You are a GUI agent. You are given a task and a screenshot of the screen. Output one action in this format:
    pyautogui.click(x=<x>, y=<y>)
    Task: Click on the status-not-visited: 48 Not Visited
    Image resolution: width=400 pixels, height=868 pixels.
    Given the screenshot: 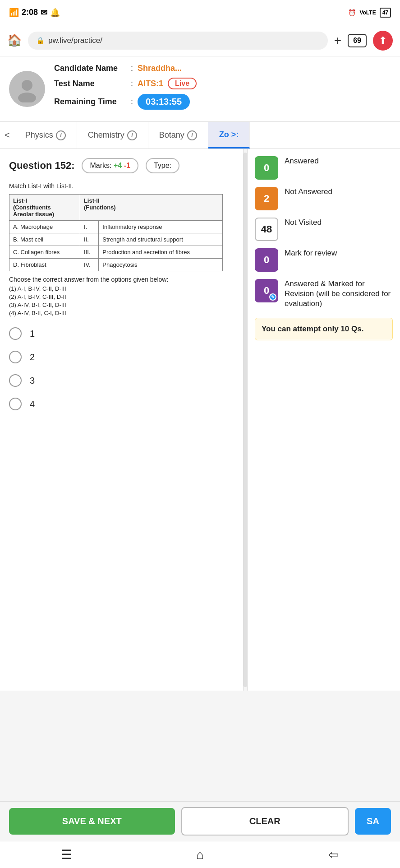 What is the action you would take?
    pyautogui.click(x=324, y=229)
    